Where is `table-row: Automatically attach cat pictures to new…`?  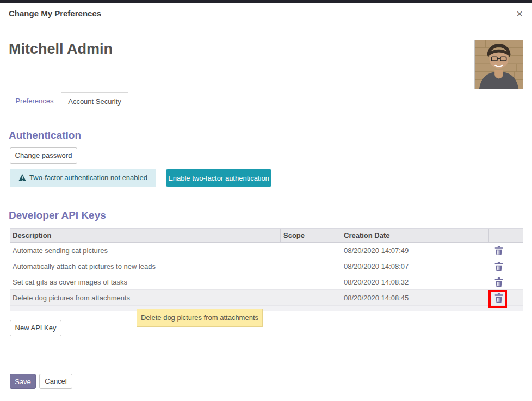
table-row: Automatically attach cat pictures to new… is located at coordinates (267, 267).